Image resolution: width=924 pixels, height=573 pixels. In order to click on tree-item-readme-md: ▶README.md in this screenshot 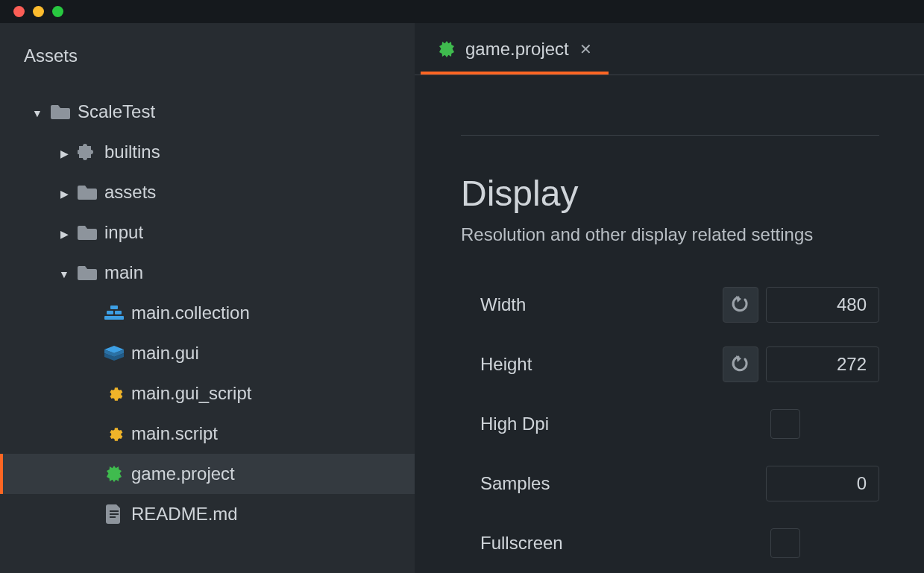, I will do `click(207, 514)`.